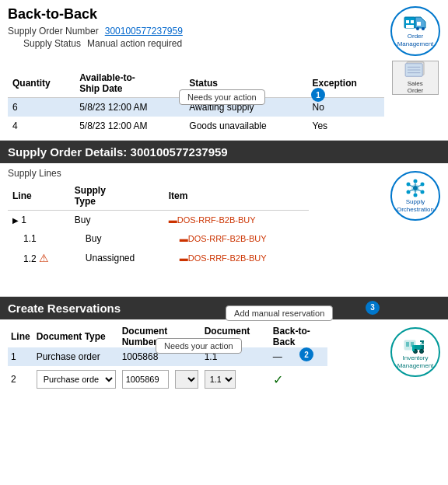  What do you see at coordinates (222, 97) in the screenshot?
I see `callout-needs-action-1: Needs your action` at bounding box center [222, 97].